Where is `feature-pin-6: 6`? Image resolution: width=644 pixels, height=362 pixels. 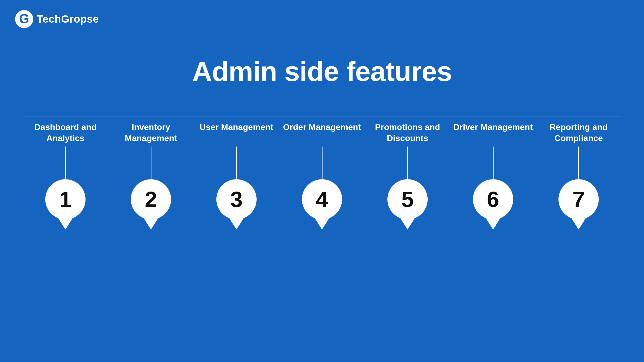 feature-pin-6: 6 is located at coordinates (493, 204).